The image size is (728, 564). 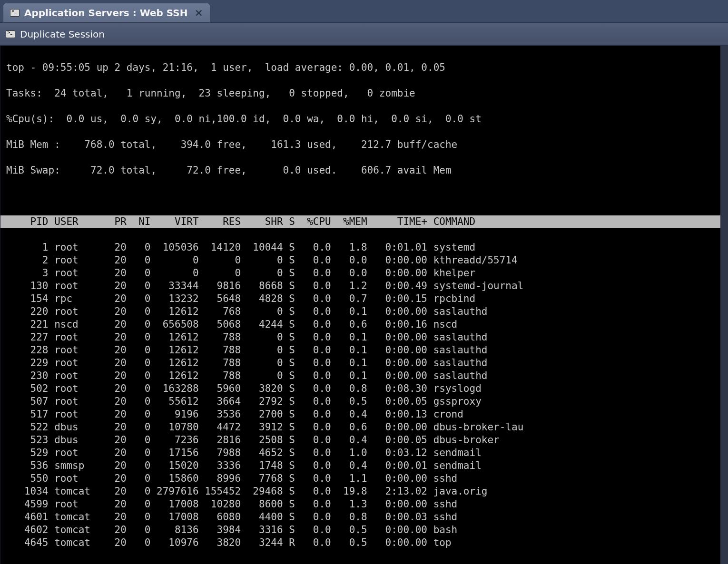 I want to click on close-icon: ×, so click(x=199, y=13).